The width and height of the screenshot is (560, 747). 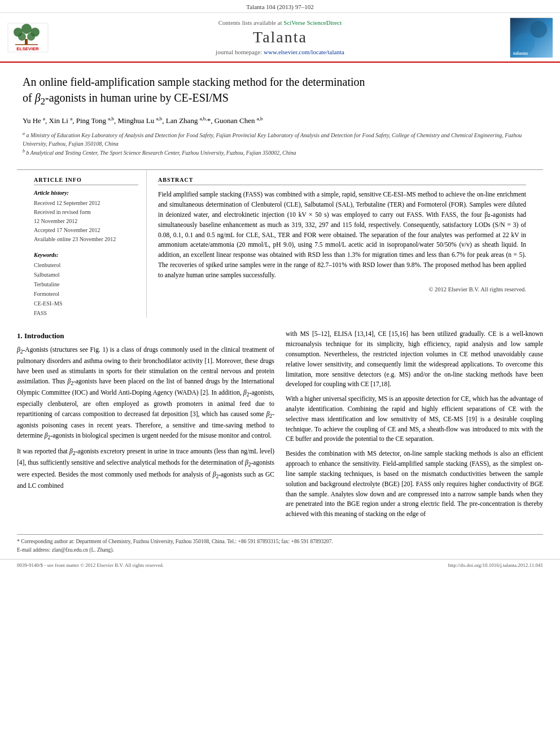 What do you see at coordinates (28, 37) in the screenshot?
I see `elsevier-logo-icon: ELSEVIER` at bounding box center [28, 37].